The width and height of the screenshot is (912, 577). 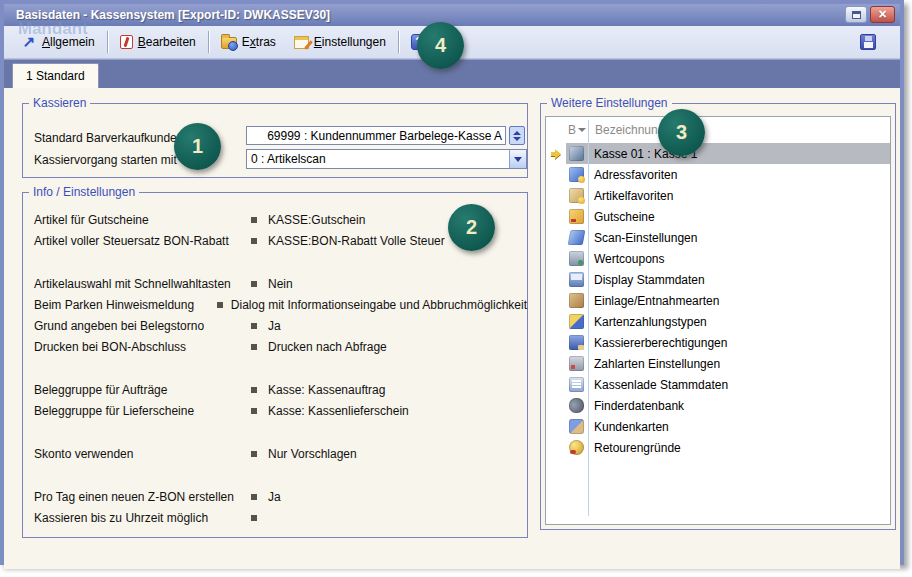 I want to click on wertcoupons-icon, so click(x=576, y=258).